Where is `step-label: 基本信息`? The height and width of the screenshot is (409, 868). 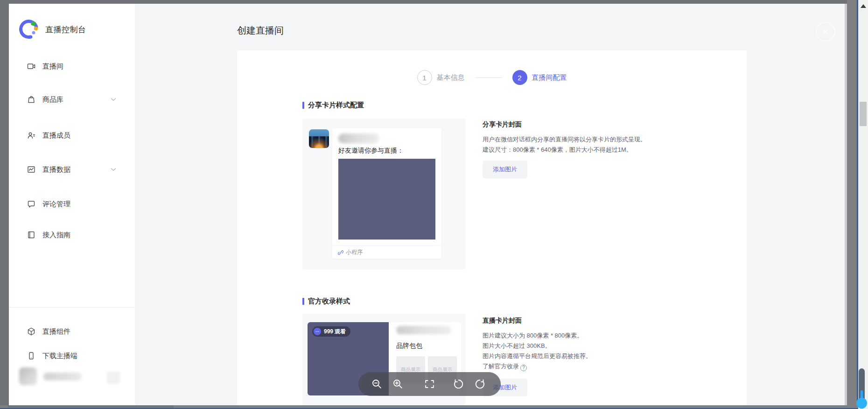 step-label: 基本信息 is located at coordinates (451, 78).